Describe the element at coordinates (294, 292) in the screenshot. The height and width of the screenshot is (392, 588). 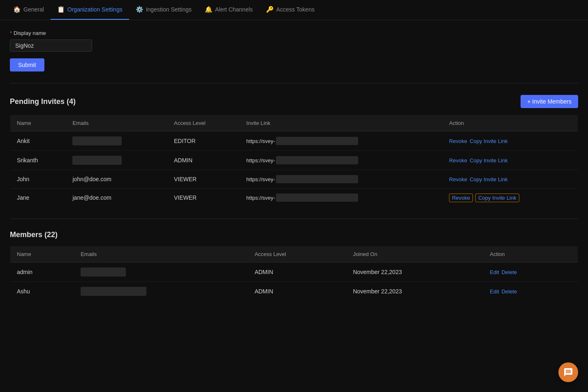
I see `table-row: AshuADMINNovember 22,2023EditDelete` at that location.